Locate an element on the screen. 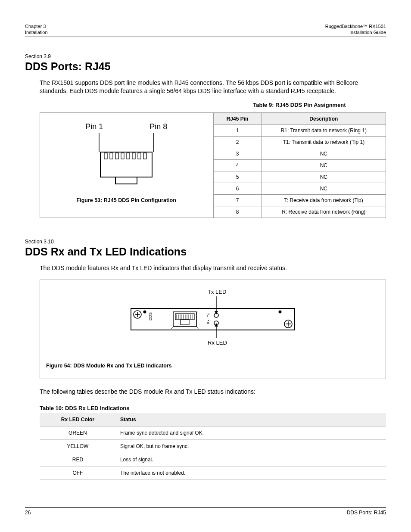  table-row: 5NC is located at coordinates (300, 177).